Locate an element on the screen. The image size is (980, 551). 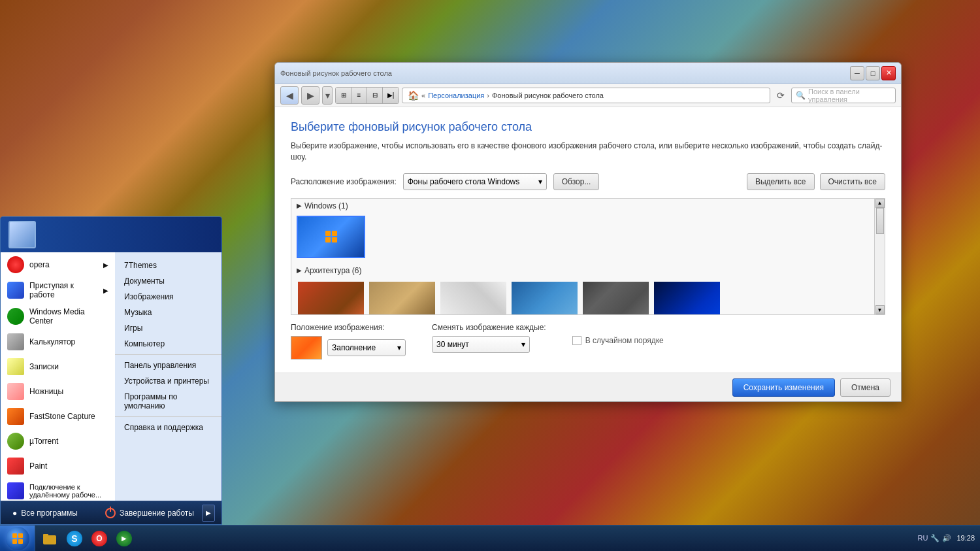
refresh-button: ⟳ is located at coordinates (781, 95).